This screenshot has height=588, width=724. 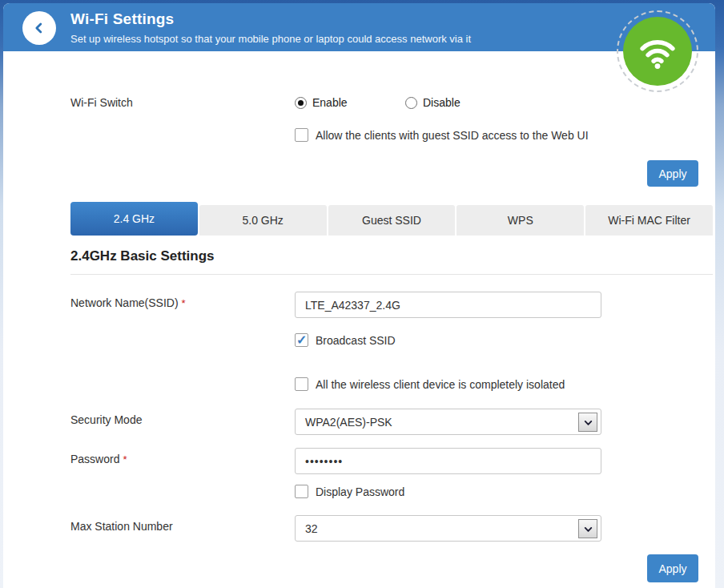 What do you see at coordinates (658, 51) in the screenshot?
I see `wifi-status-badge` at bounding box center [658, 51].